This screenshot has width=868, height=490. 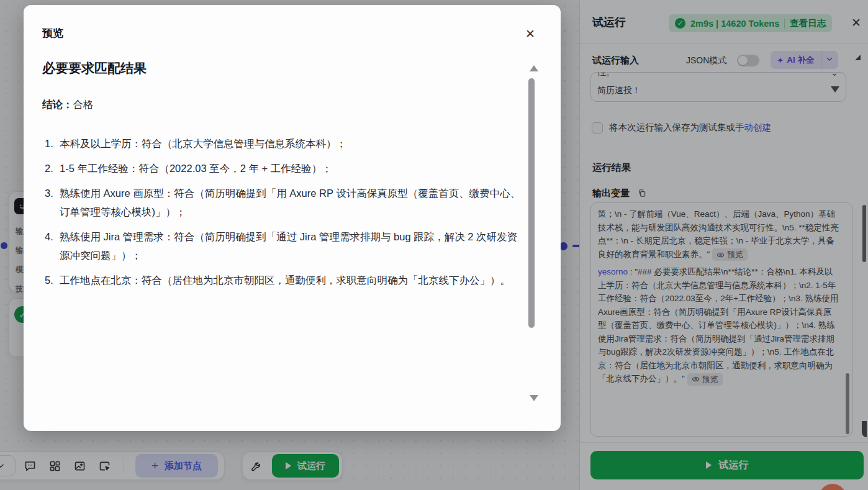 What do you see at coordinates (94, 68) in the screenshot?
I see `result-heading: 必要要求匹配结果` at bounding box center [94, 68].